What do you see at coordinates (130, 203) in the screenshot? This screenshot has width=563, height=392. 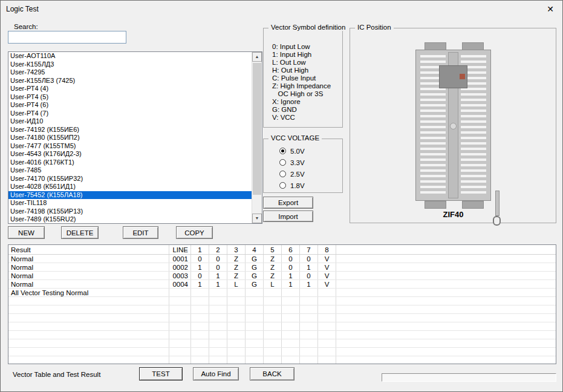 I see `device-list-item: User-TIL118` at bounding box center [130, 203].